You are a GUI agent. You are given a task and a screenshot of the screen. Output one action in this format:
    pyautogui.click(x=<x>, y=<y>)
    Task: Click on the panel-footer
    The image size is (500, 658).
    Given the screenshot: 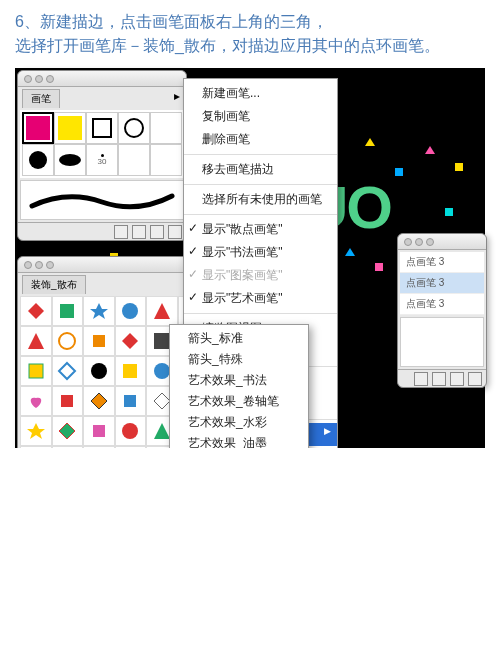 What is the action you would take?
    pyautogui.click(x=442, y=378)
    